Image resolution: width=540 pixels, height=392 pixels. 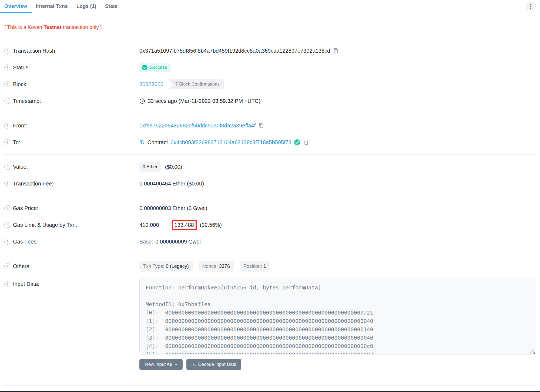 I want to click on status-badge-text: Success, so click(x=158, y=67).